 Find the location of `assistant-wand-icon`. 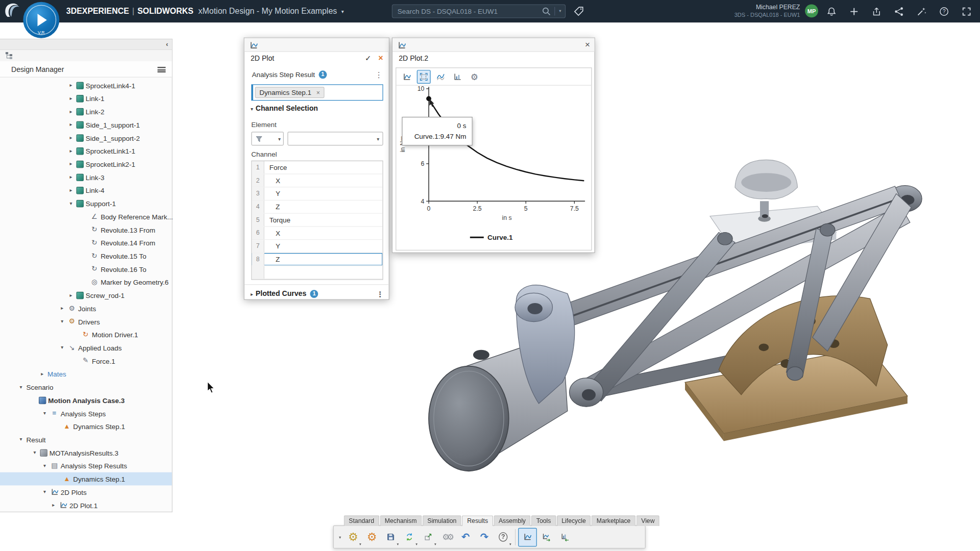

assistant-wand-icon is located at coordinates (921, 11).